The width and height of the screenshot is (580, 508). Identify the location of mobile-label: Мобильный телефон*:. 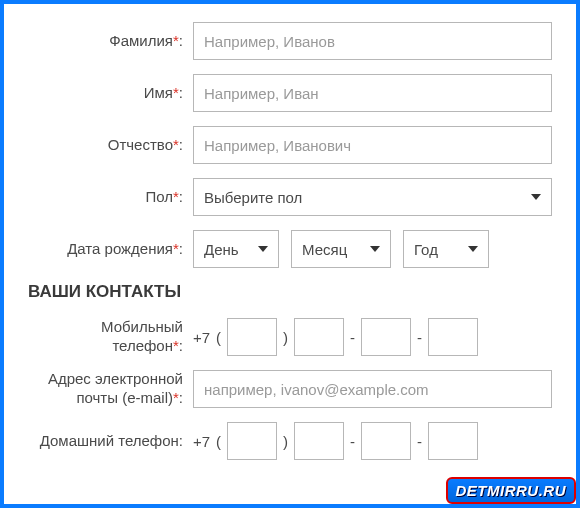
(110, 337).